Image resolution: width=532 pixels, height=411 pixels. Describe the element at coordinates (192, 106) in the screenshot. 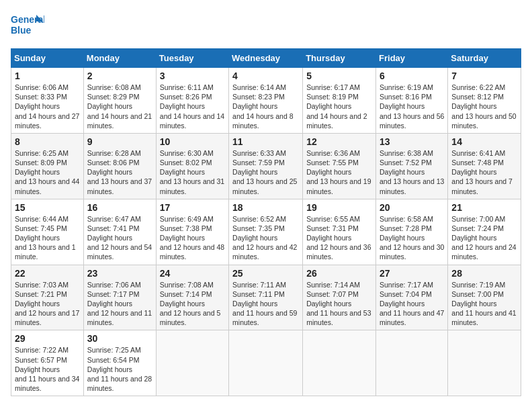

I see `day-info: Sunrise: 6:11 AMSunset: 8:26 PMDaylight …` at that location.